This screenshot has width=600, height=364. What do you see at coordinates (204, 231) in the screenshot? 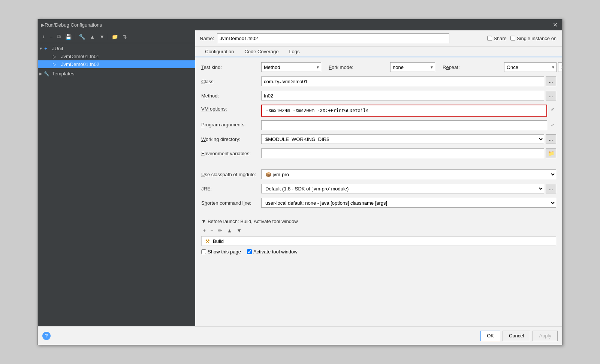
I see `before-launch-add-button: +` at bounding box center [204, 231].